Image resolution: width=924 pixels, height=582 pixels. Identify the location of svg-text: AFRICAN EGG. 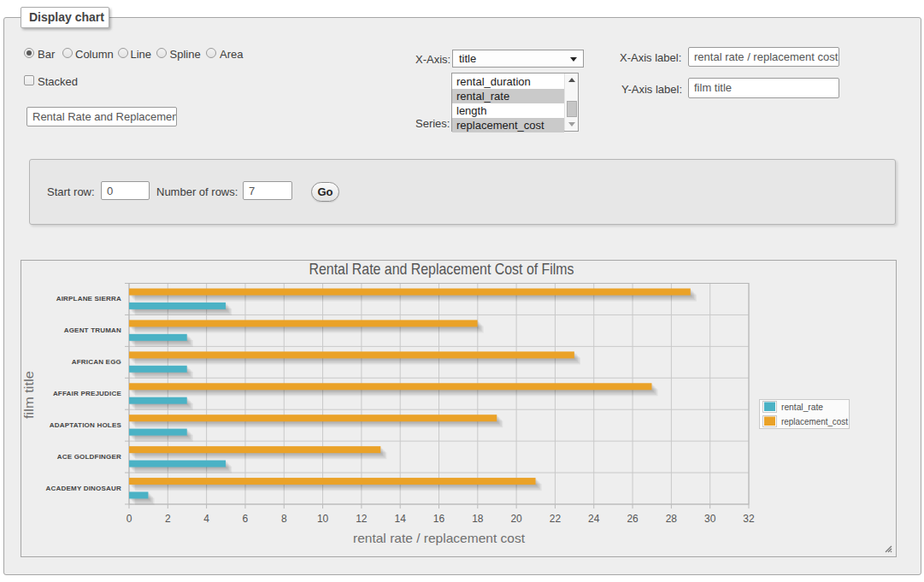
(97, 362).